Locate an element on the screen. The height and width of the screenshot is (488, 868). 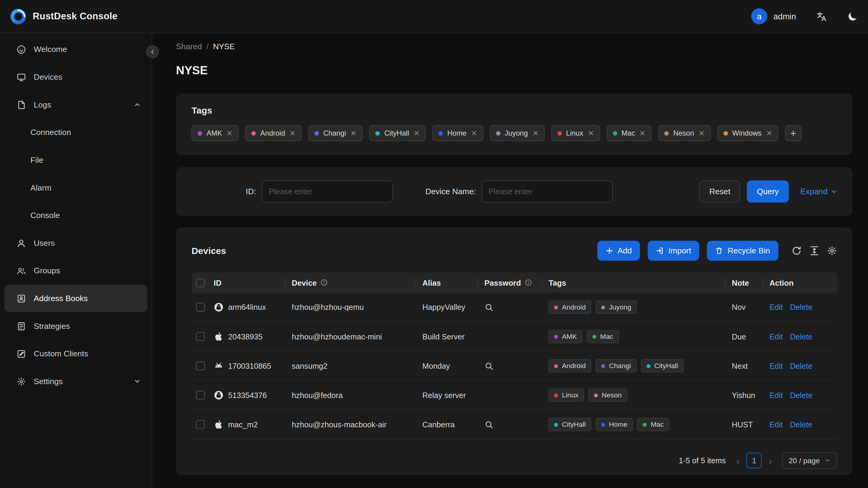
pagination-total: 1-5 of 5 items is located at coordinates (702, 460).